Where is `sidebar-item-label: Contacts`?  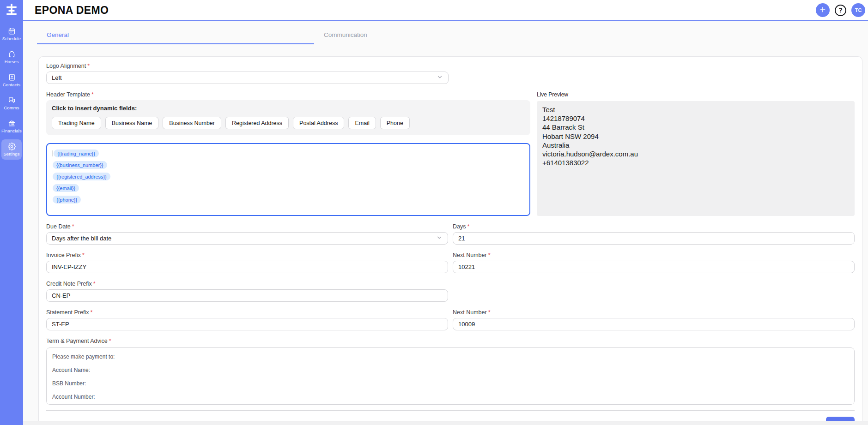 sidebar-item-label: Contacts is located at coordinates (12, 85).